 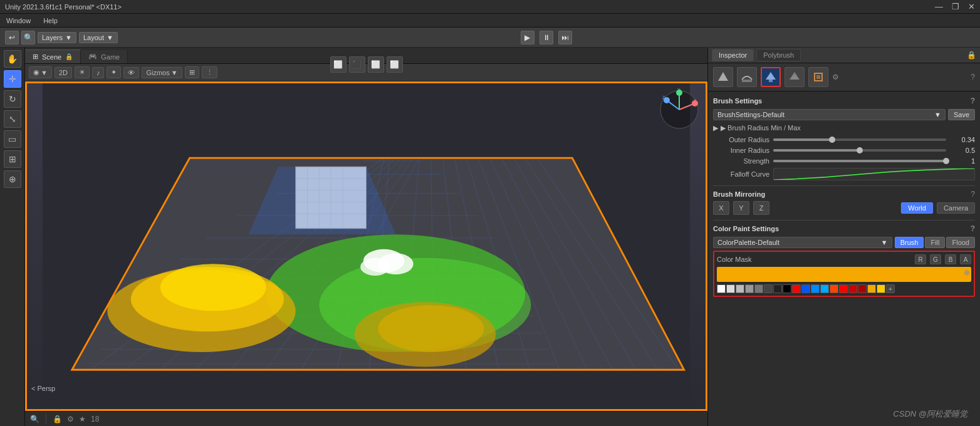 What do you see at coordinates (82, 73) in the screenshot?
I see `lighting-toggle: ☀` at bounding box center [82, 73].